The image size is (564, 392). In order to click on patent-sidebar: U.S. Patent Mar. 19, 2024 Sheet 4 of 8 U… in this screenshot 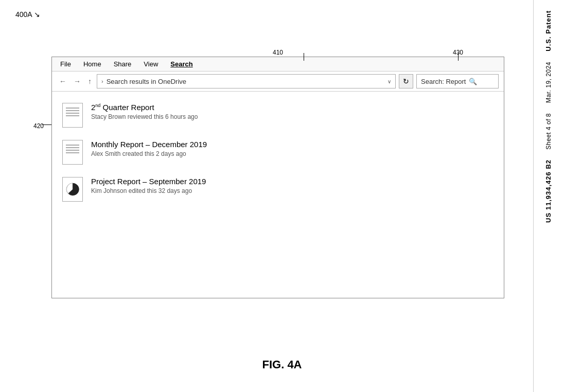, I will do `click(549, 196)`.